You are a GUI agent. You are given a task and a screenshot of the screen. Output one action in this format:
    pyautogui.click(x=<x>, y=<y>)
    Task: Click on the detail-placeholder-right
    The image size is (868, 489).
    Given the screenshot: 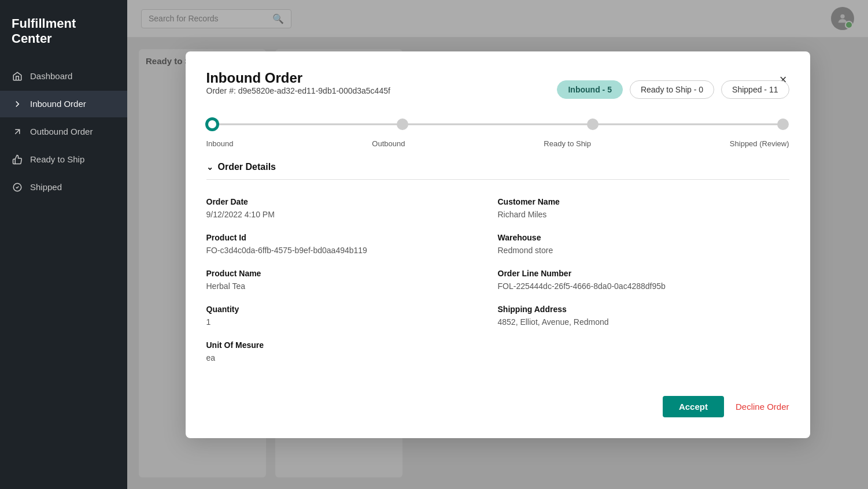 What is the action you would take?
    pyautogui.click(x=644, y=351)
    